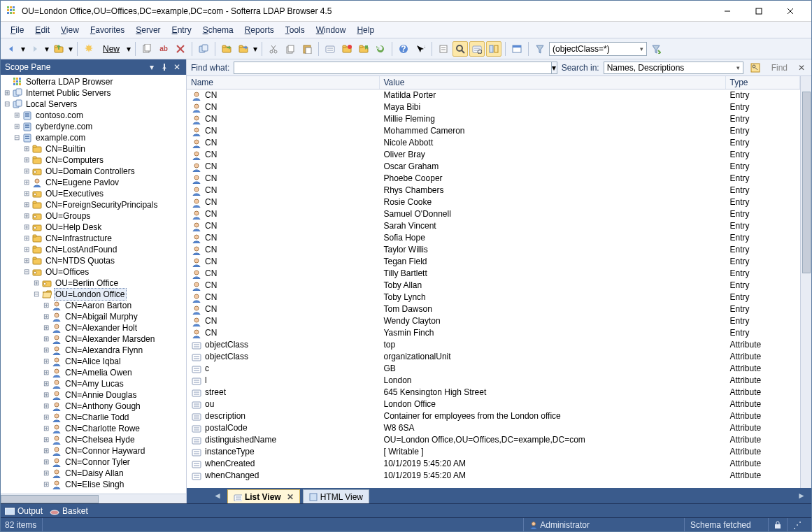 The width and height of the screenshot is (812, 532). Describe the element at coordinates (494, 155) in the screenshot. I see `list-row: CNOliver BrayEntry` at that location.